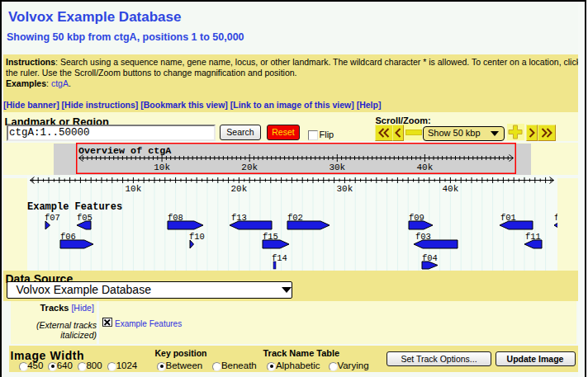  Describe the element at coordinates (53, 218) in the screenshot. I see `svg-text: f07` at that location.